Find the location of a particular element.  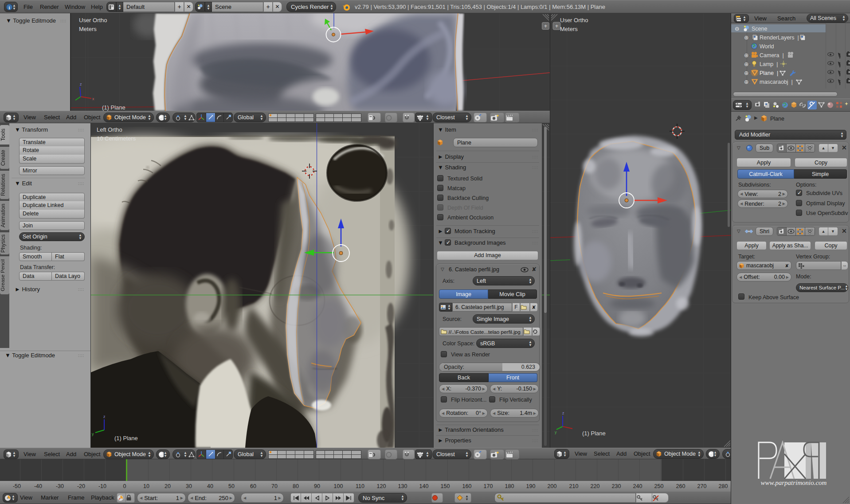

svg-text: 160 is located at coordinates (467, 486).